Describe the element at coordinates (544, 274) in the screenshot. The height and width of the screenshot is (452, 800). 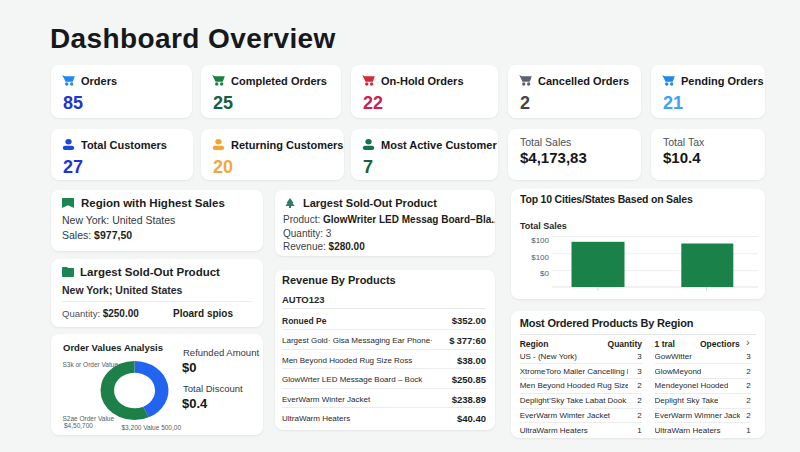
I see `svg-text: $0` at that location.